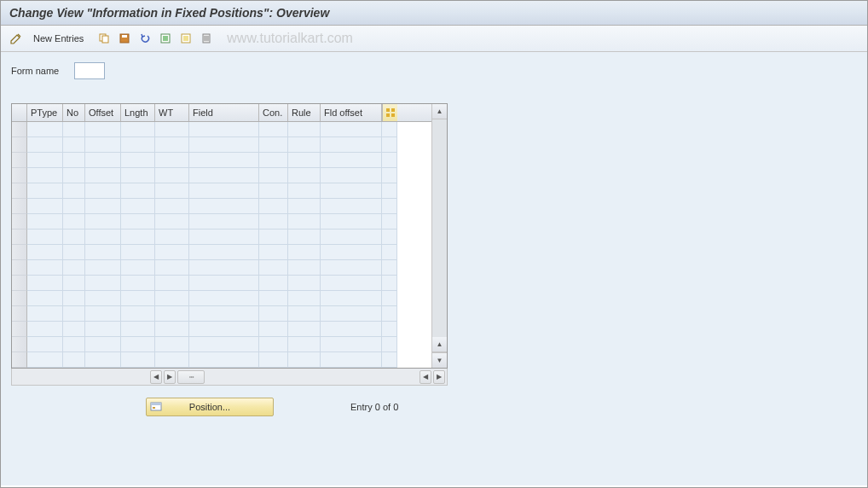 The height and width of the screenshot is (488, 868). I want to click on col-header-rule: Rule, so click(304, 113).